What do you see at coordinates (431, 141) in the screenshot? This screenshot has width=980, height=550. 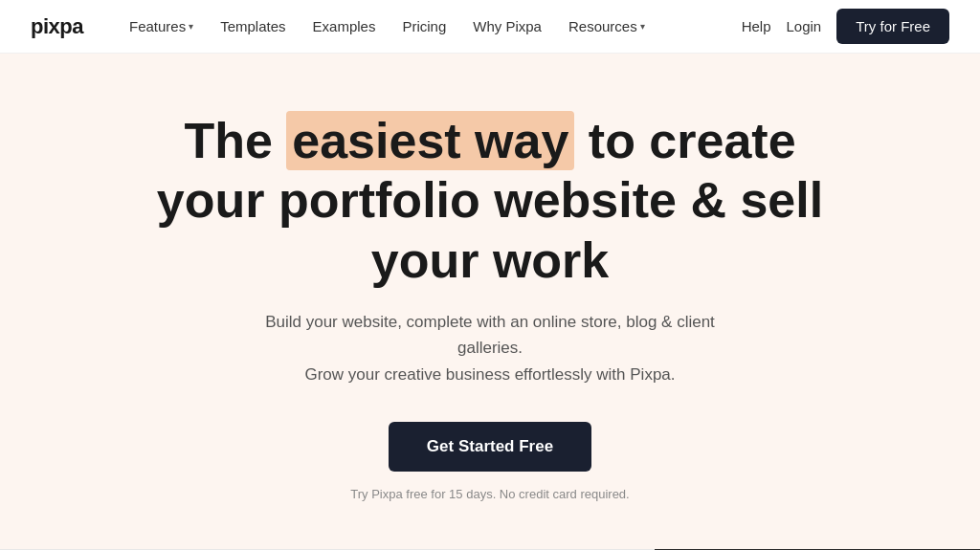 I see `hero-highlight-text: easiest way` at bounding box center [431, 141].